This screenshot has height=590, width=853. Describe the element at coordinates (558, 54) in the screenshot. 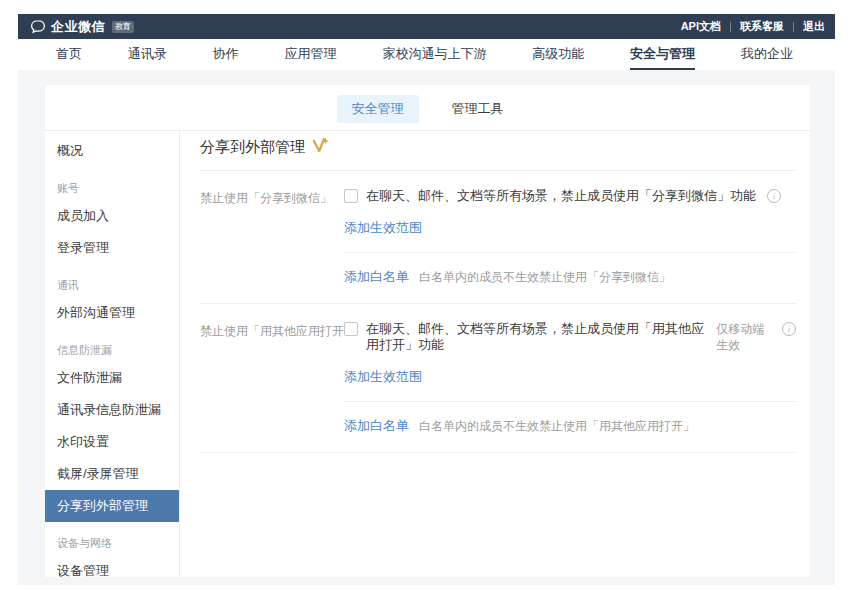

I see `nav-item-advanced-features: 高级功能` at that location.